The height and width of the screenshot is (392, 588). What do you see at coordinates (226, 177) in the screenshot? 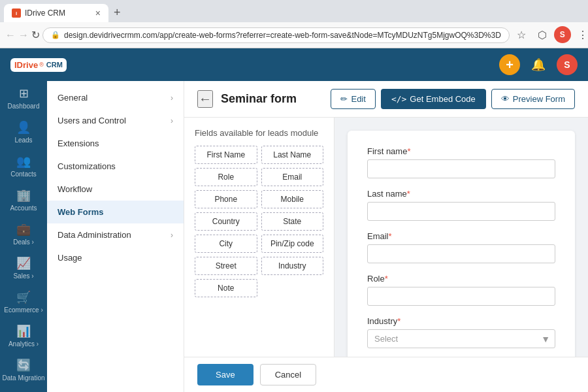
I see `field-chip-role: Role` at bounding box center [226, 177].